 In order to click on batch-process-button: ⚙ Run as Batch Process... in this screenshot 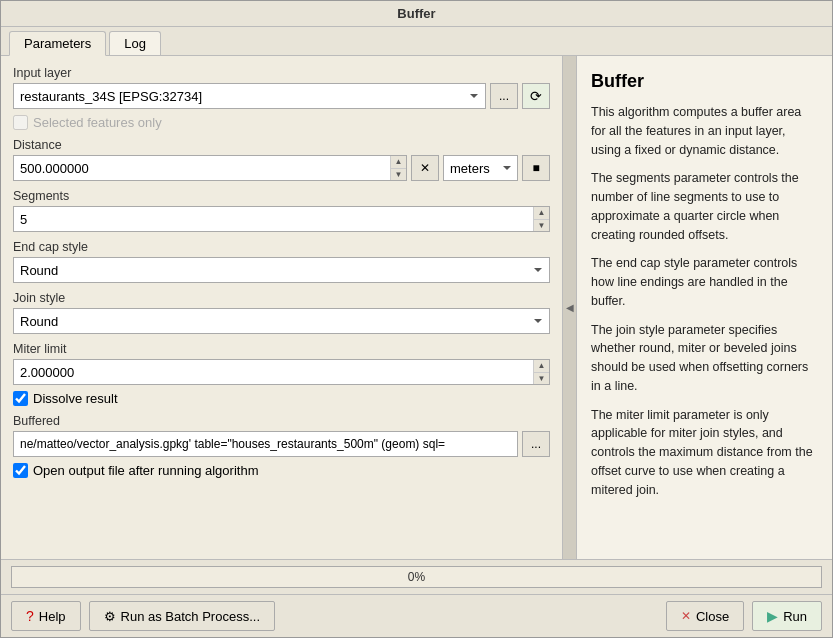, I will do `click(182, 616)`.